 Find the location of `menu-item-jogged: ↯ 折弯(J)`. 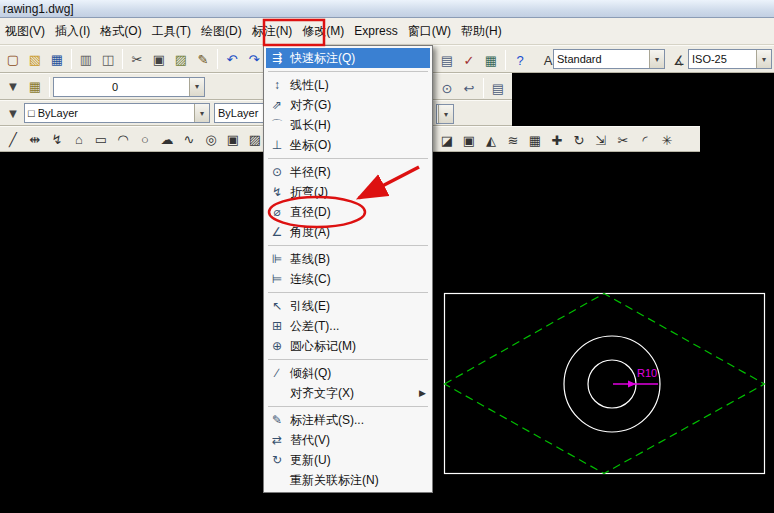

menu-item-jogged: ↯ 折弯(J) is located at coordinates (348, 192).